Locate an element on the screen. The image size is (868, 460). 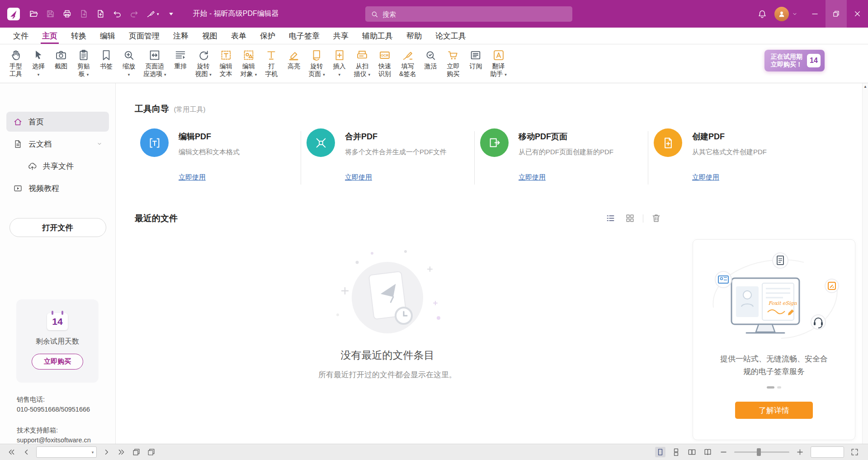
ribbon-zoom-button: 缩放▾ is located at coordinates (129, 63).